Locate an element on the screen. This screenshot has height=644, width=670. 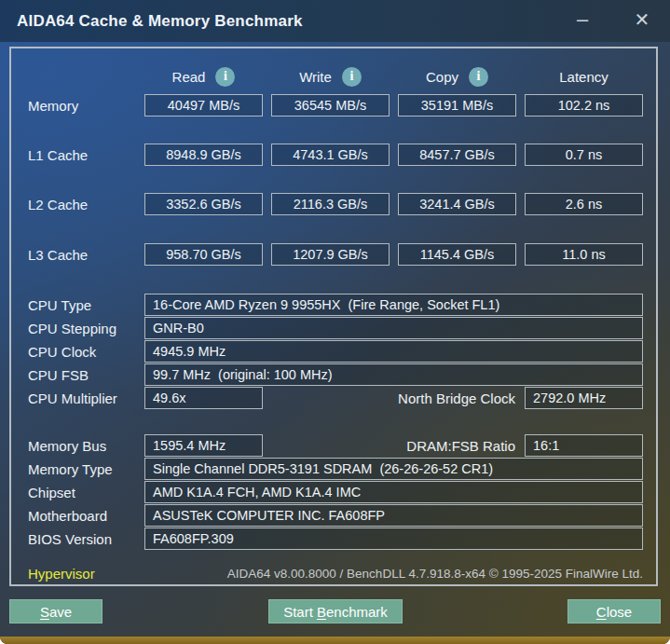
start-label-accel: B is located at coordinates (321, 611).